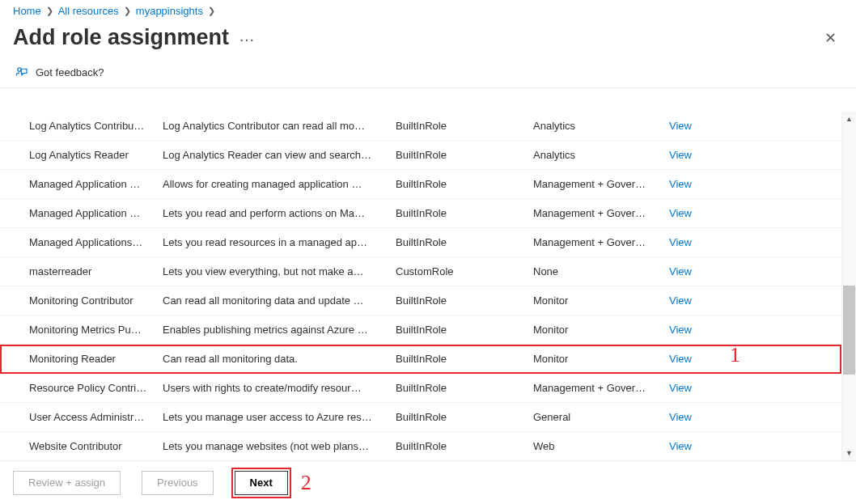  What do you see at coordinates (279, 301) in the screenshot?
I see `role-description: Can read all monitoring data and update …` at bounding box center [279, 301].